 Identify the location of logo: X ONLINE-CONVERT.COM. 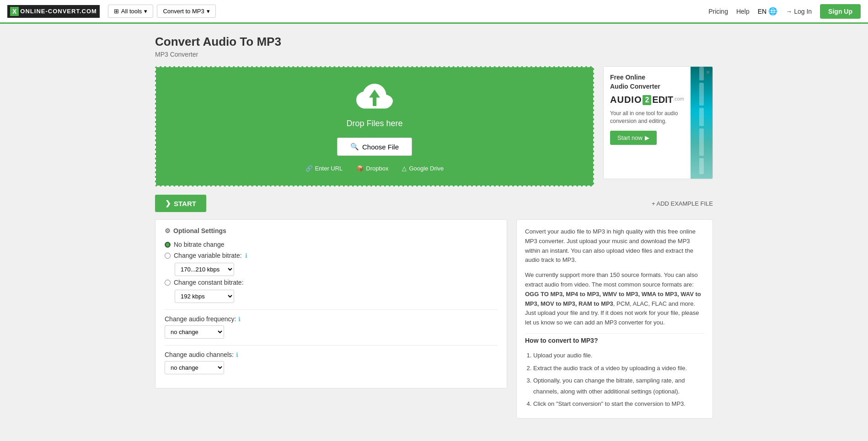
(54, 11).